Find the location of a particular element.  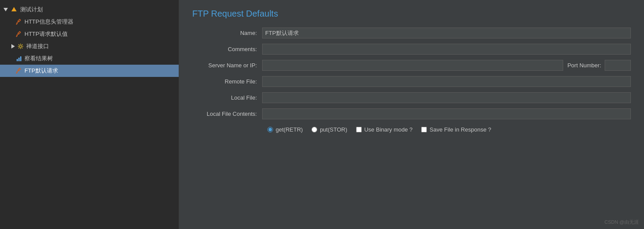

name-input is located at coordinates (447, 33).